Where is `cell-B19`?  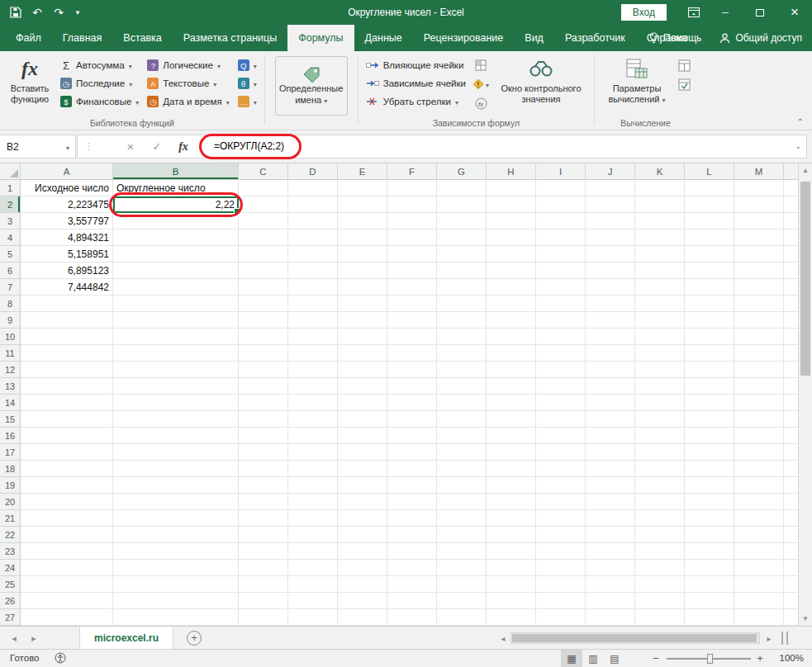 cell-B19 is located at coordinates (176, 485).